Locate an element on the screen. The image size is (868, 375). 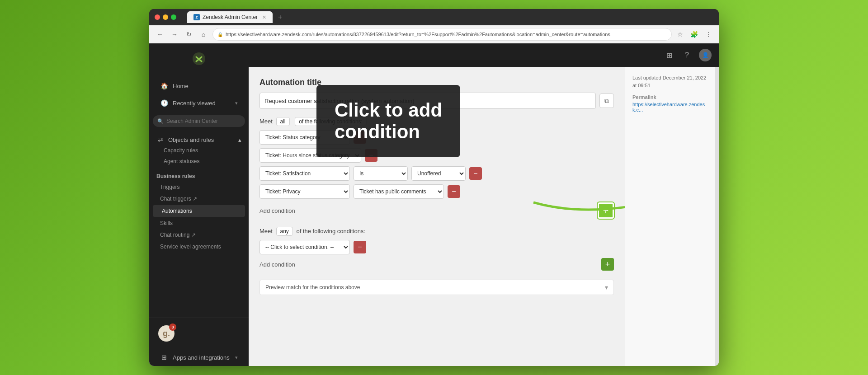
condition-row-2: Ticket: Hours since status category − is located at coordinates (437, 155).